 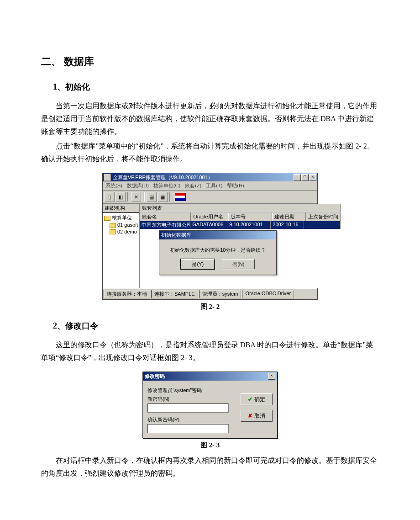 I want to click on tree-title: 组织机构, so click(x=121, y=208).